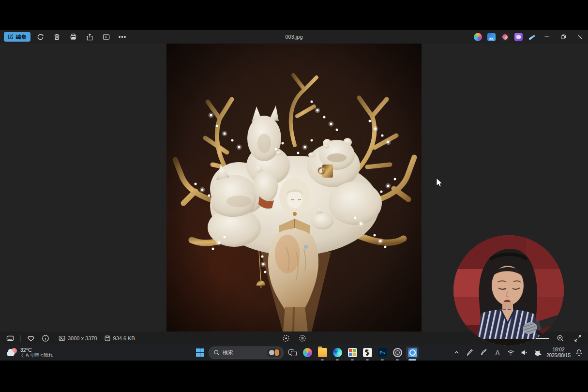 This screenshot has width=588, height=392. What do you see at coordinates (286, 338) in the screenshot?
I see `zoom-to-fit-button` at bounding box center [286, 338].